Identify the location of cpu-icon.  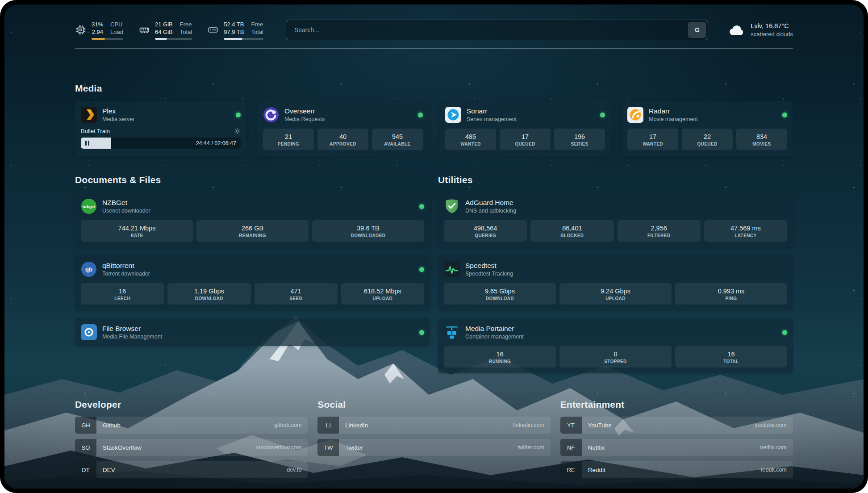
(81, 30).